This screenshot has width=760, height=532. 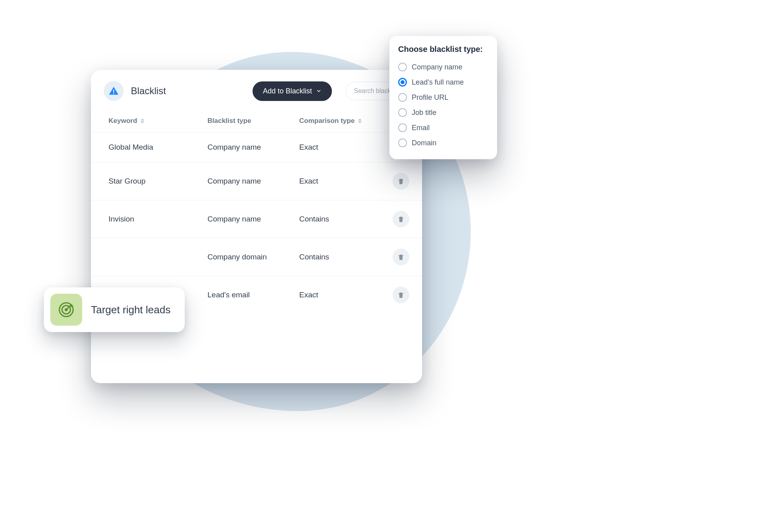 I want to click on table-header: Keyword Blacklist type Comparison type, so click(x=257, y=121).